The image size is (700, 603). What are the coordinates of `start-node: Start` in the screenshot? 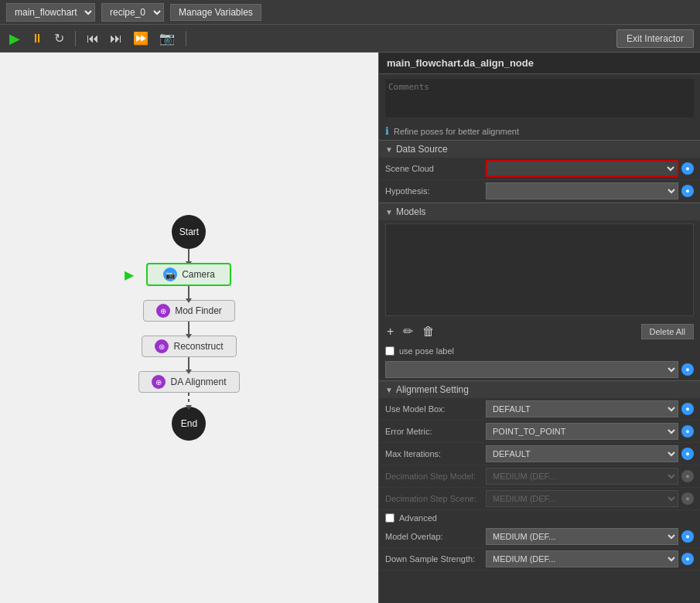 It's located at (189, 232).